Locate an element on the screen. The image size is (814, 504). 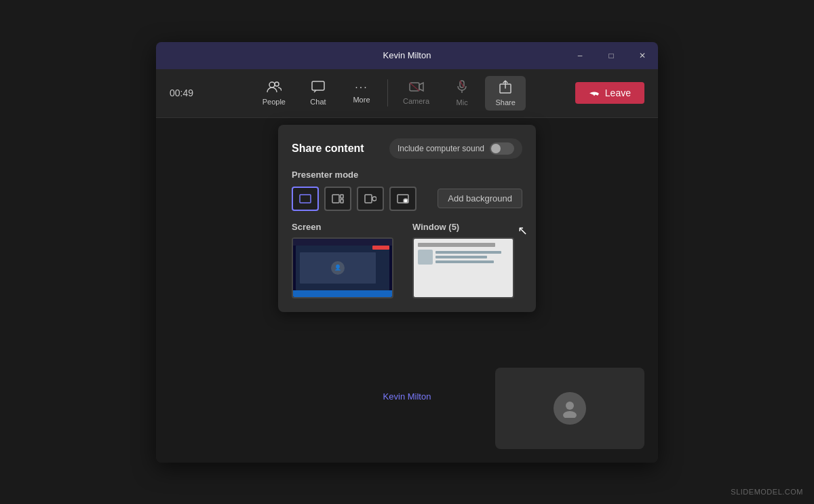
people-button: People is located at coordinates (274, 94).